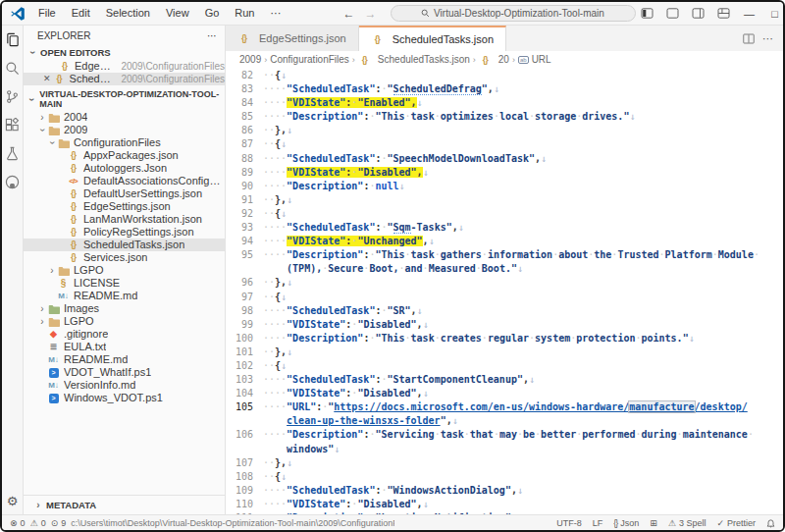 This screenshot has width=785, height=532. Describe the element at coordinates (599, 523) in the screenshot. I see `eol-indicator: LF` at that location.